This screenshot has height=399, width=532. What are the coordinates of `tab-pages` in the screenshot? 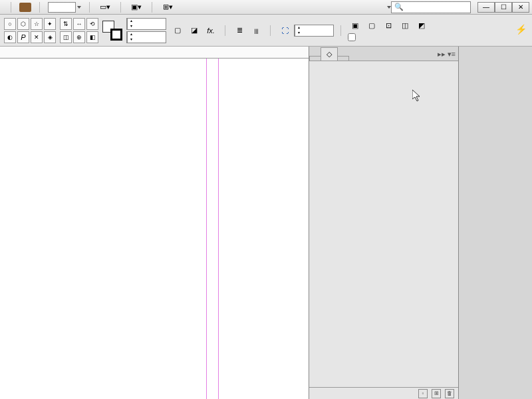 It's located at (315, 59).